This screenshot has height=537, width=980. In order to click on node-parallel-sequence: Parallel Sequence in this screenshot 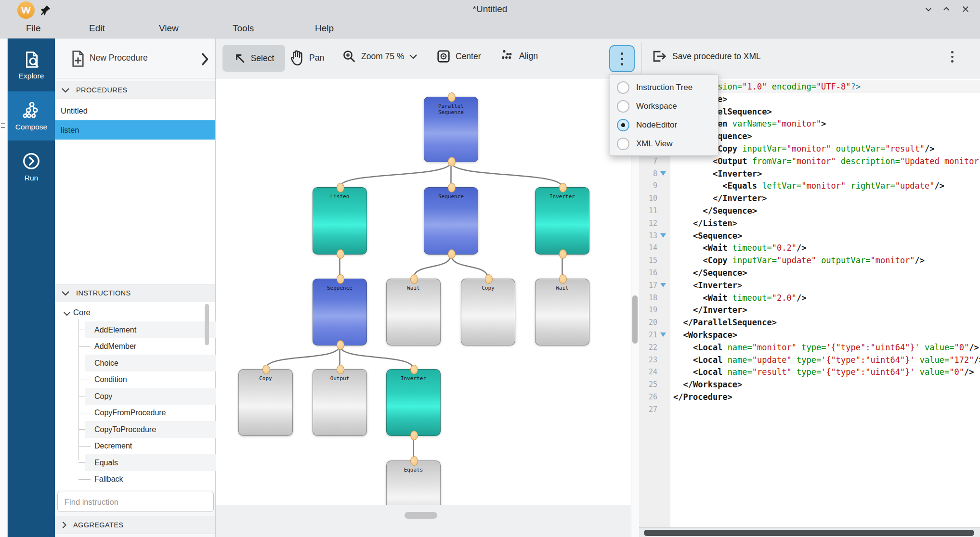, I will do `click(451, 129)`.